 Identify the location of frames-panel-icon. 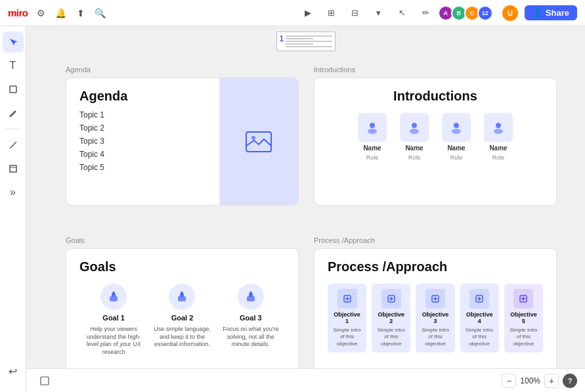
(45, 381).